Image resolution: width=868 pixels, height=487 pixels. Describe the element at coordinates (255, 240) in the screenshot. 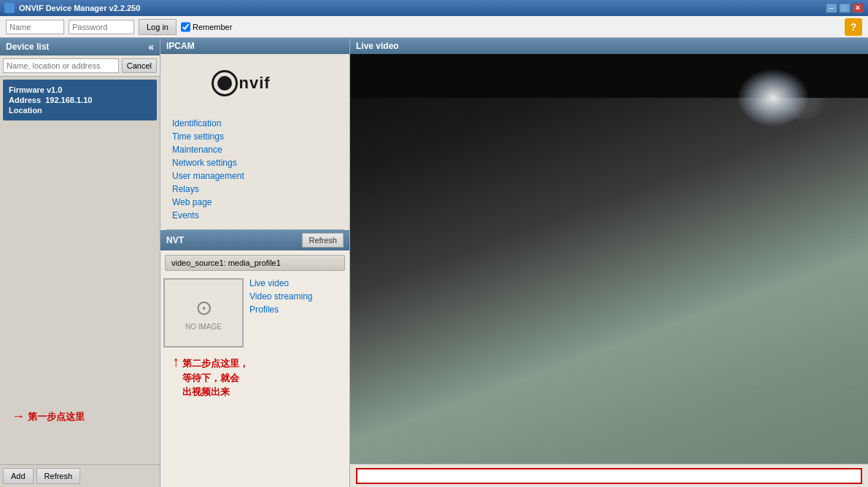

I see `nvt-header: NVT Refresh` at that location.